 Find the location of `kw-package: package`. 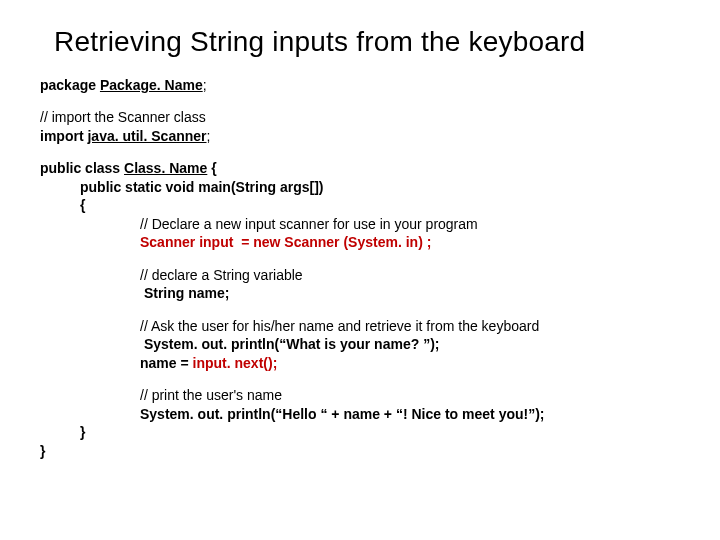

kw-package: package is located at coordinates (70, 85).